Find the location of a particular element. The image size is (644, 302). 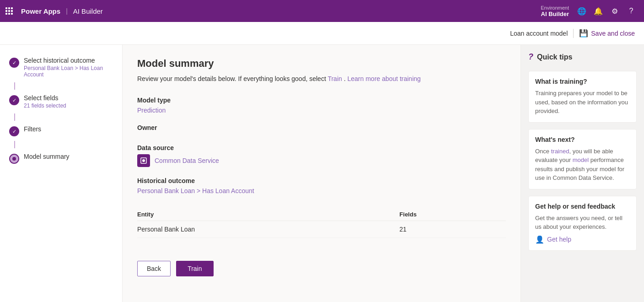

settings-icon-btn: ⚙ is located at coordinates (615, 11).